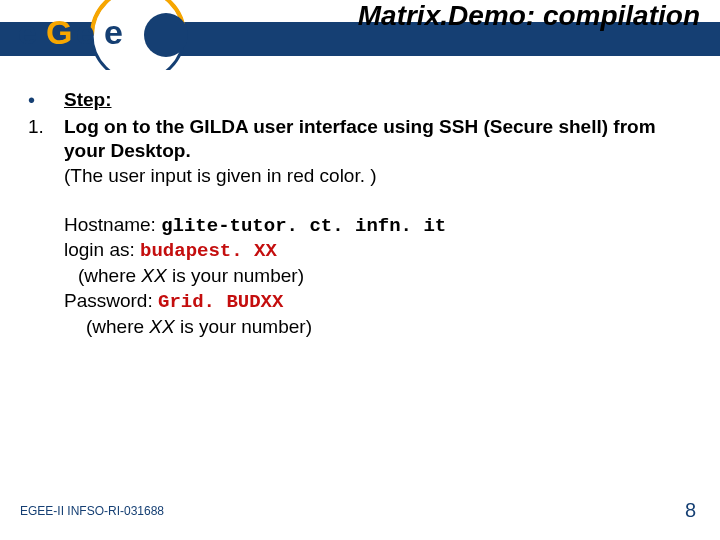 The height and width of the screenshot is (540, 720). Describe the element at coordinates (112, 224) in the screenshot. I see `hostname-label: Hostname:` at that location.